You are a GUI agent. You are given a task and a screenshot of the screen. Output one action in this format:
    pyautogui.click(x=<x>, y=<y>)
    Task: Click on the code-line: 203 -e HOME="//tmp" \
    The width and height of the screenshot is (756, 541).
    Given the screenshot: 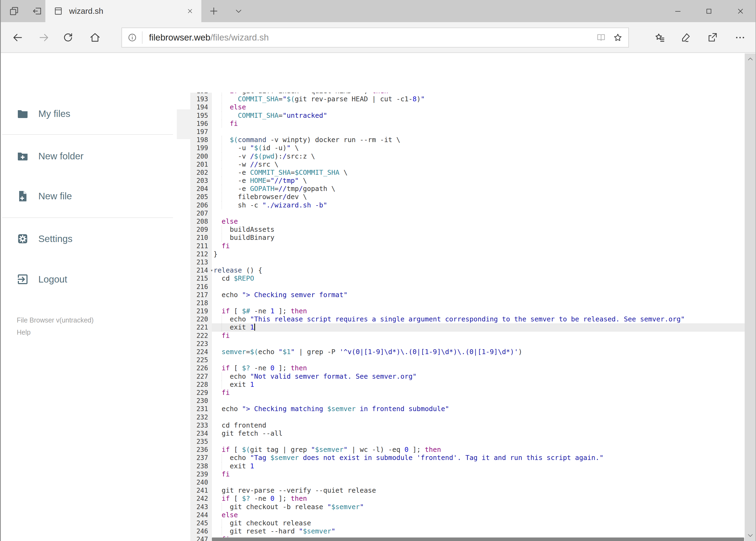 What is the action you would take?
    pyautogui.click(x=467, y=181)
    